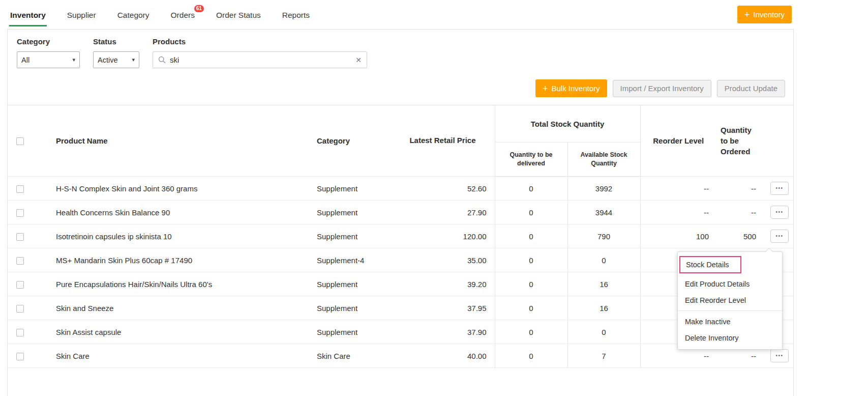  Describe the element at coordinates (401, 308) in the screenshot. I see `table-row: Skin and Sneeze Supplement 37.95 0 16` at that location.